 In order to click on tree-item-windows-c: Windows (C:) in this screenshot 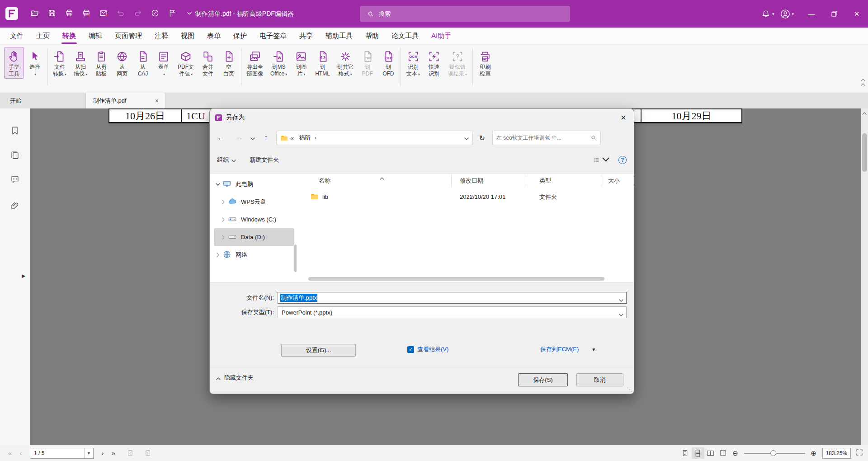, I will do `click(254, 220)`.